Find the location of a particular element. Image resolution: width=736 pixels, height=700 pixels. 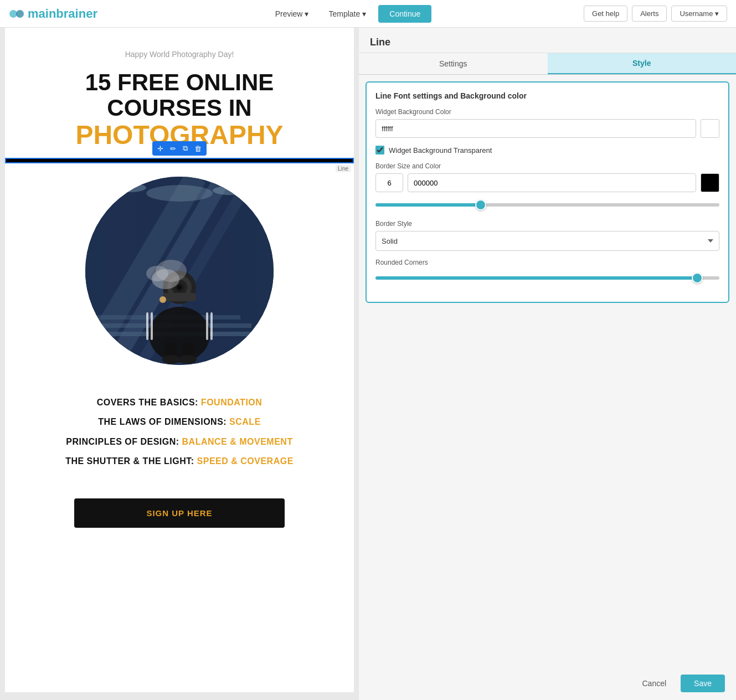

border-size-input is located at coordinates (389, 183).